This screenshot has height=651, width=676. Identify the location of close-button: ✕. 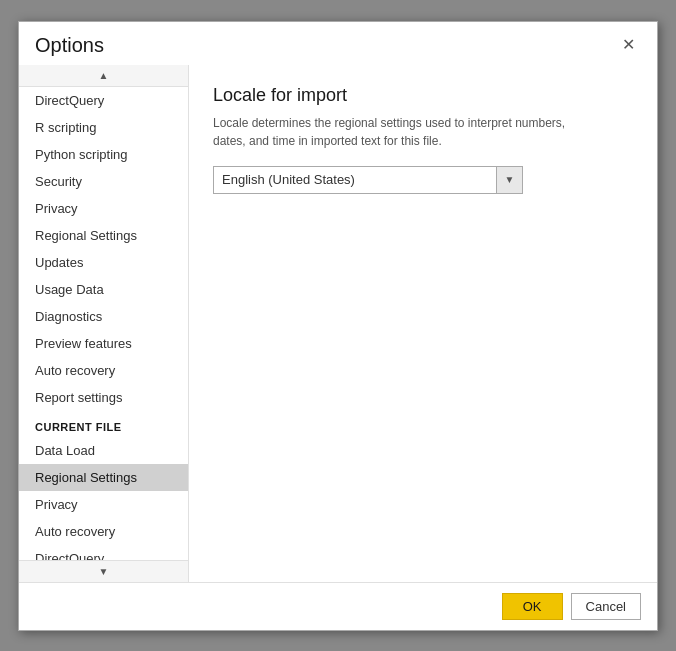
(628, 45).